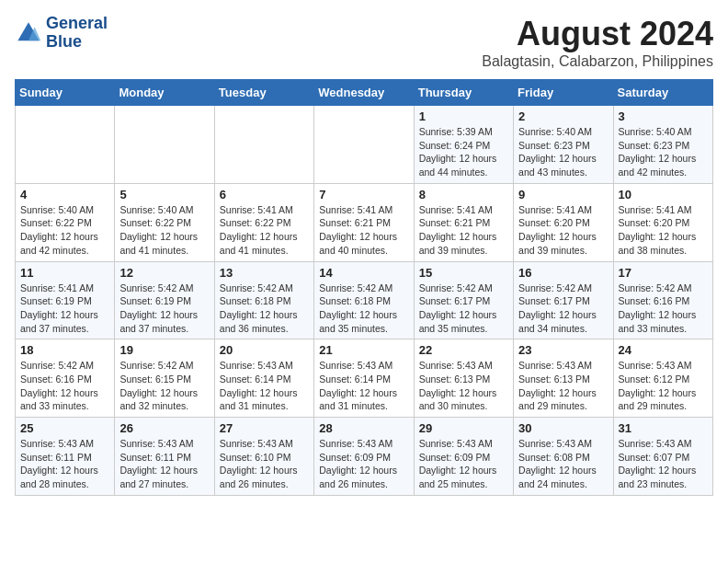 The image size is (728, 563). Describe the element at coordinates (563, 379) in the screenshot. I see `day-cell: 23Sunrise: 5:43 AM Sunset: 6:13 PM Dayli…` at that location.